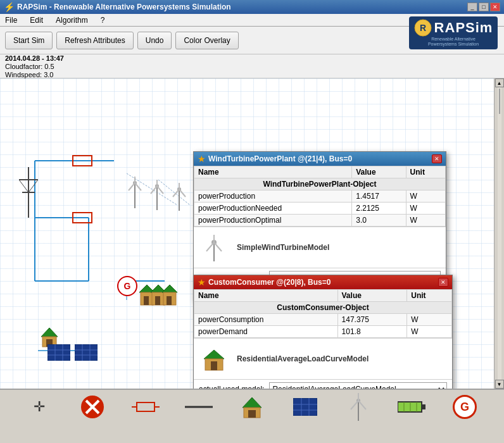  I want to click on consumer-dialog-close: ✕, so click(443, 282).